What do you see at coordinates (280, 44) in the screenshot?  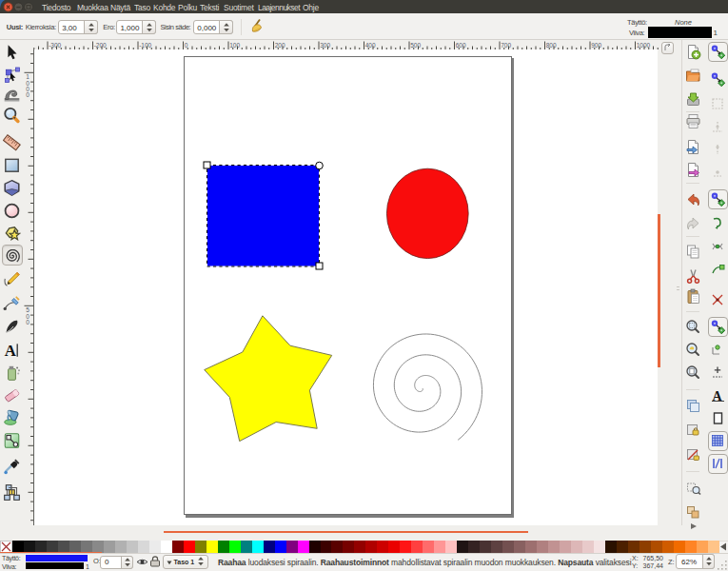 I see `svg-text: 200` at bounding box center [280, 44].